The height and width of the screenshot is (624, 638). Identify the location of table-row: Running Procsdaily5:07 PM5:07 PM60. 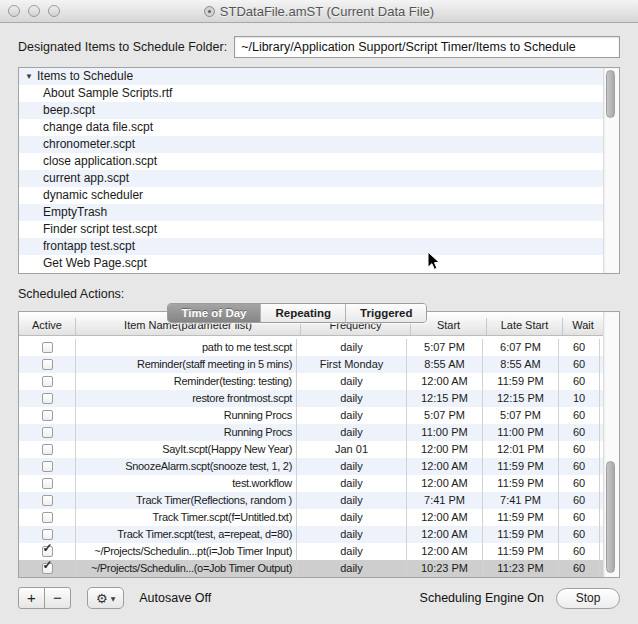
(319, 416).